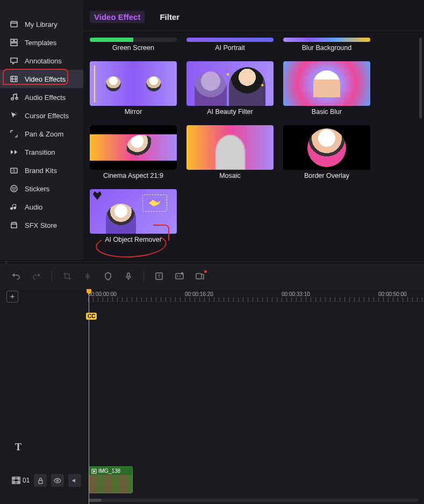 This screenshot has height=504, width=424. Describe the element at coordinates (327, 48) in the screenshot. I see `effect-label: Blur Background` at that location.